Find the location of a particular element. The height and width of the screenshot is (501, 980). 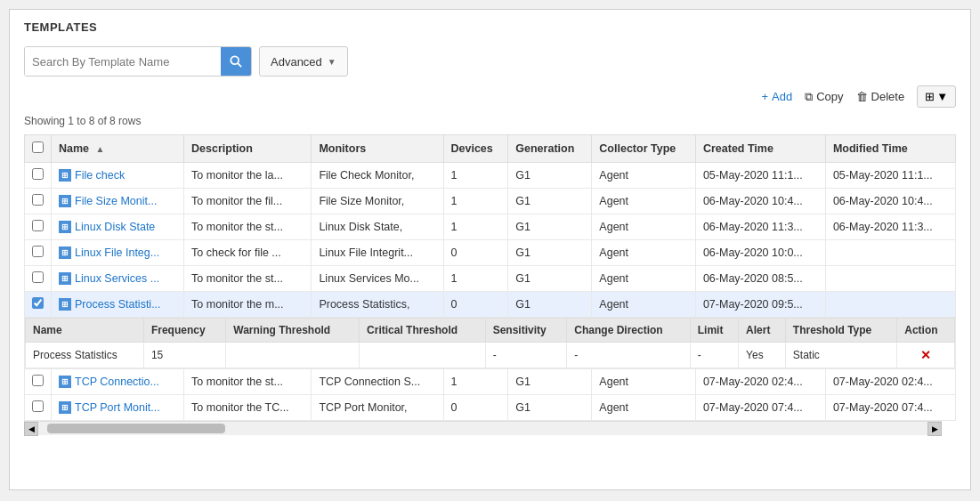

template-name: Linux Disk State is located at coordinates (115, 227).